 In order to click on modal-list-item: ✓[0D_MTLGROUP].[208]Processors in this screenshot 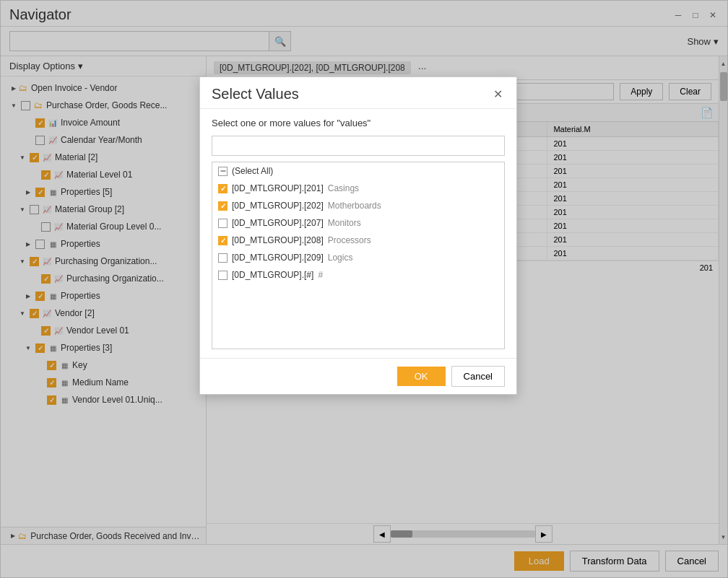, I will do `click(358, 240)`.